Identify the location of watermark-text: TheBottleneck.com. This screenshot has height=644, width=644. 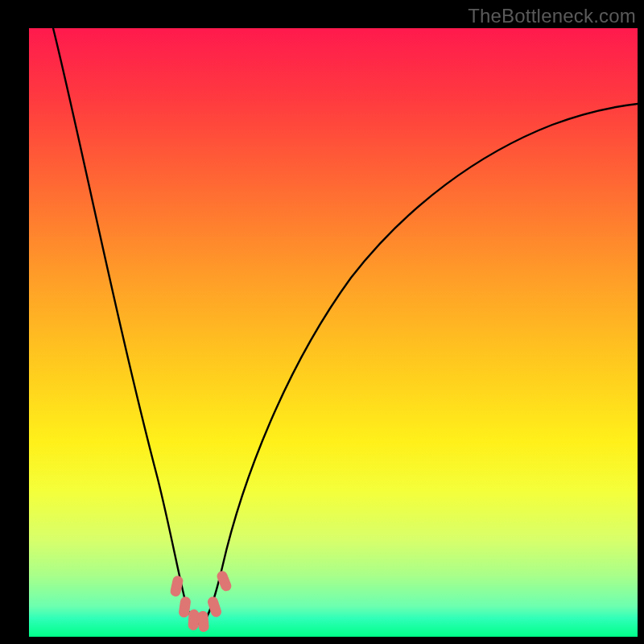
(552, 16).